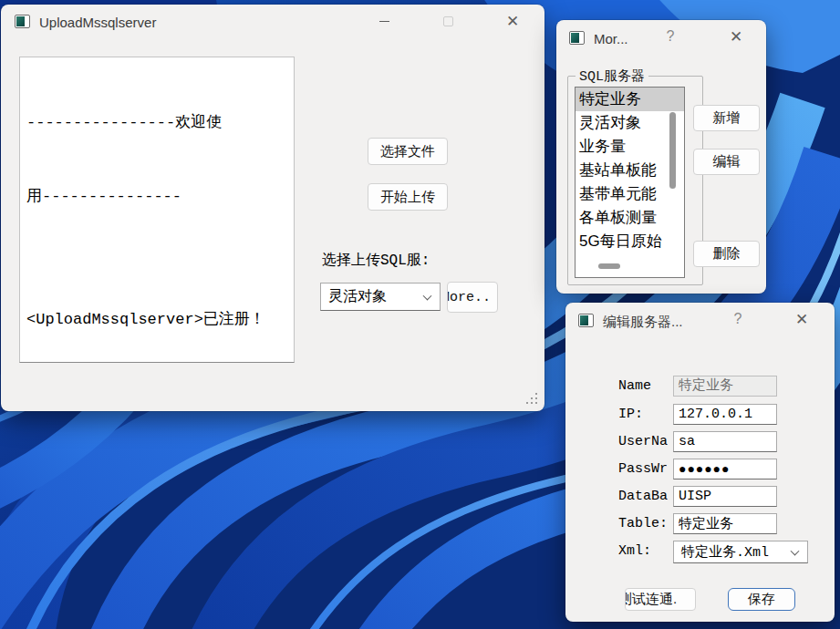 The width and height of the screenshot is (840, 629). Describe the element at coordinates (629, 147) in the screenshot. I see `list-item: 业务量` at that location.